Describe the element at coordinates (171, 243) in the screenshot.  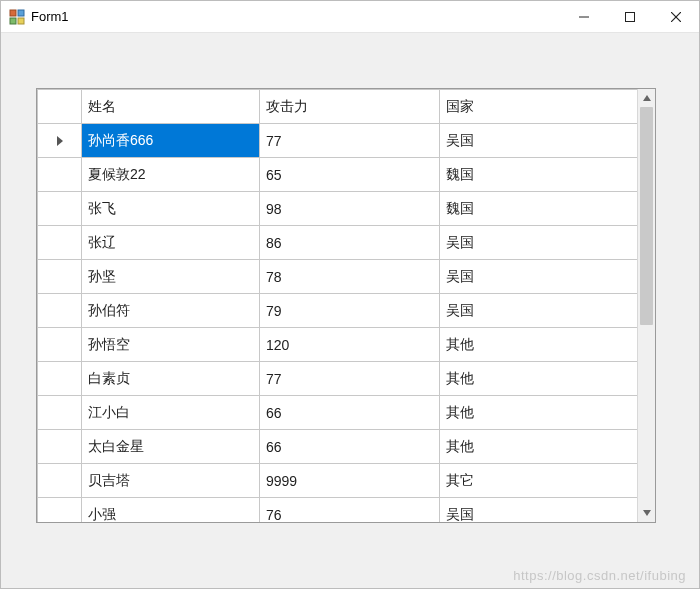
I see `cell-name: 张辽` at that location.